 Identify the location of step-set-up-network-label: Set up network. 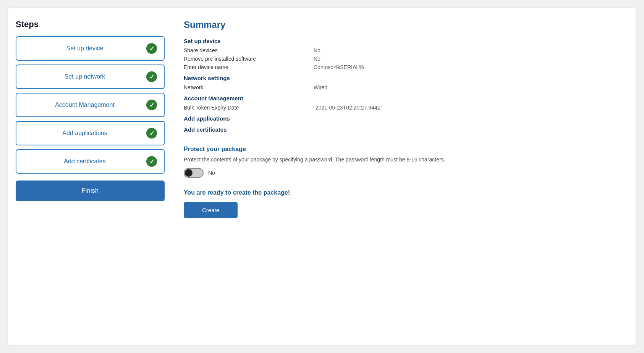
(85, 77).